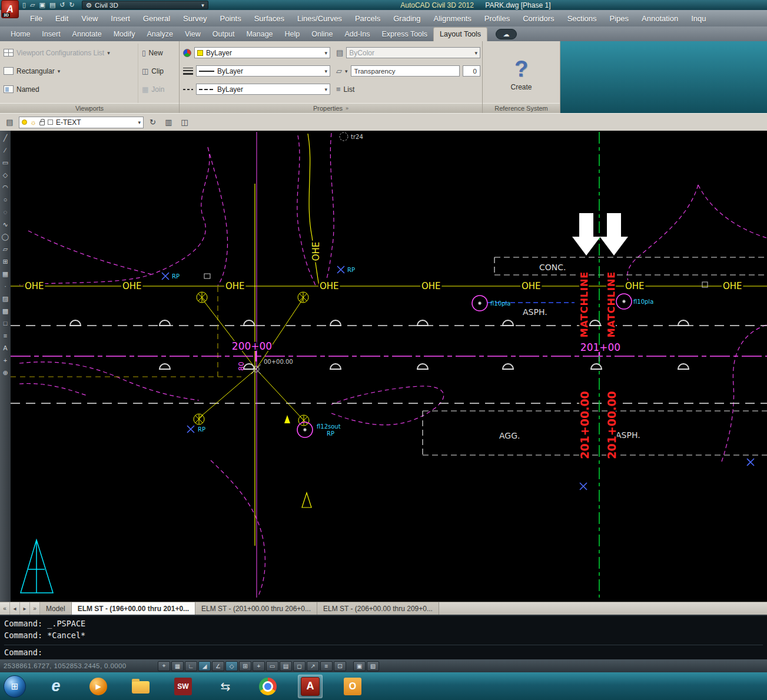 This screenshot has width=767, height=700. I want to click on open-file-icon: ▱, so click(32, 5).